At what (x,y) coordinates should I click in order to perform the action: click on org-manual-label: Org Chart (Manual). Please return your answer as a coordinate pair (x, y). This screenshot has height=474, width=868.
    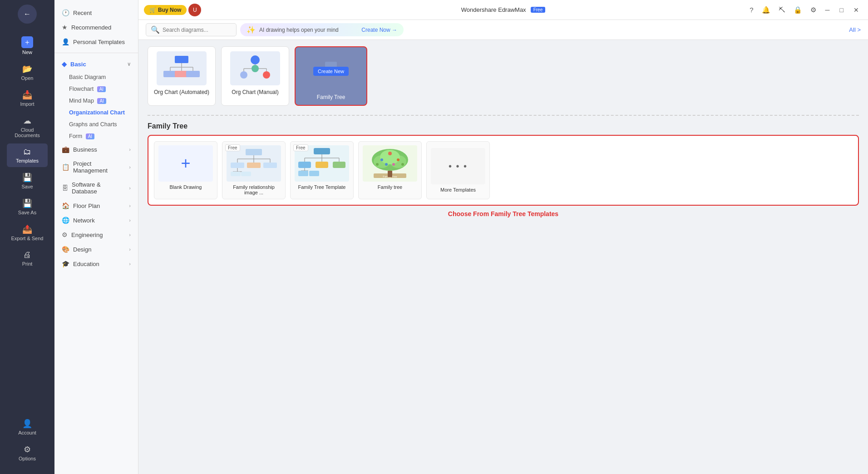
    Looking at the image, I should click on (255, 92).